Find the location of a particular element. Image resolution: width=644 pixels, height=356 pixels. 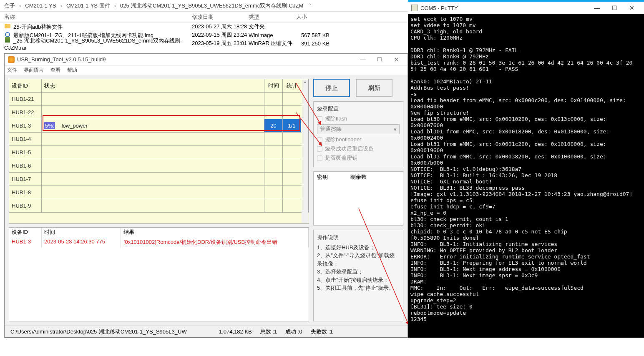

status-total: 总数 :1 is located at coordinates (269, 332).